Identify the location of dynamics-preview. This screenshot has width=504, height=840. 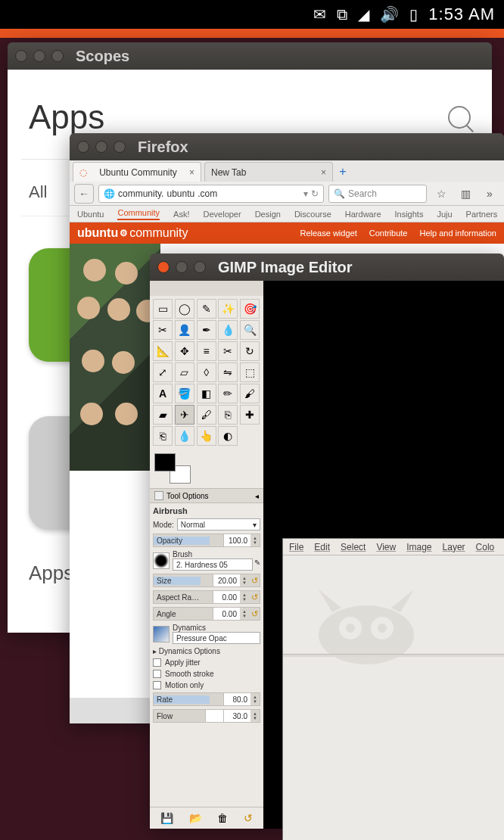
(161, 634).